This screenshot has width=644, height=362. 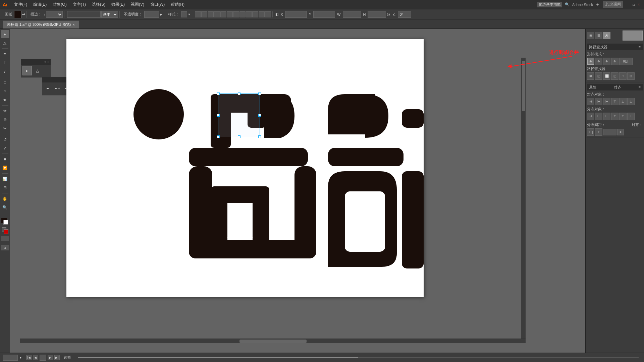 What do you see at coordinates (296, 14) in the screenshot?
I see `x-input: 230.625` at bounding box center [296, 14].